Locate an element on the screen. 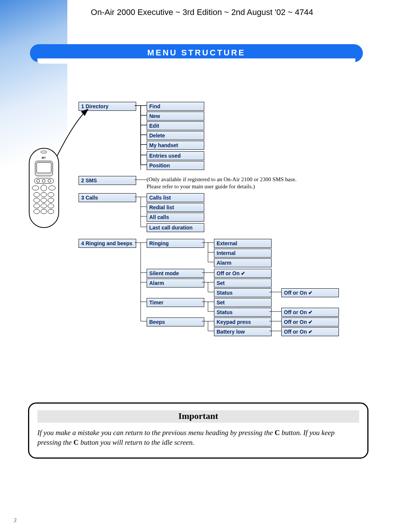 This screenshot has width=404, height=532. handset-illustration-icon: BT is located at coordinates (44, 188).